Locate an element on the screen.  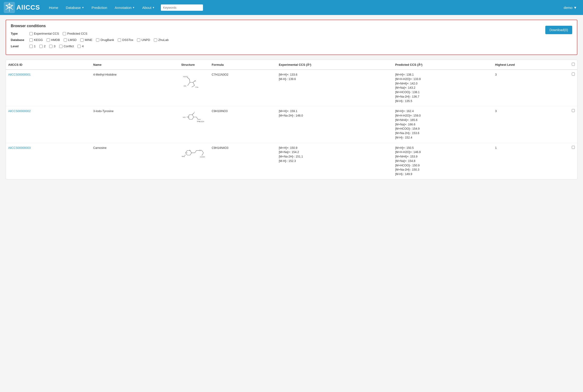
experimental-ccs-checkbox is located at coordinates (31, 34).